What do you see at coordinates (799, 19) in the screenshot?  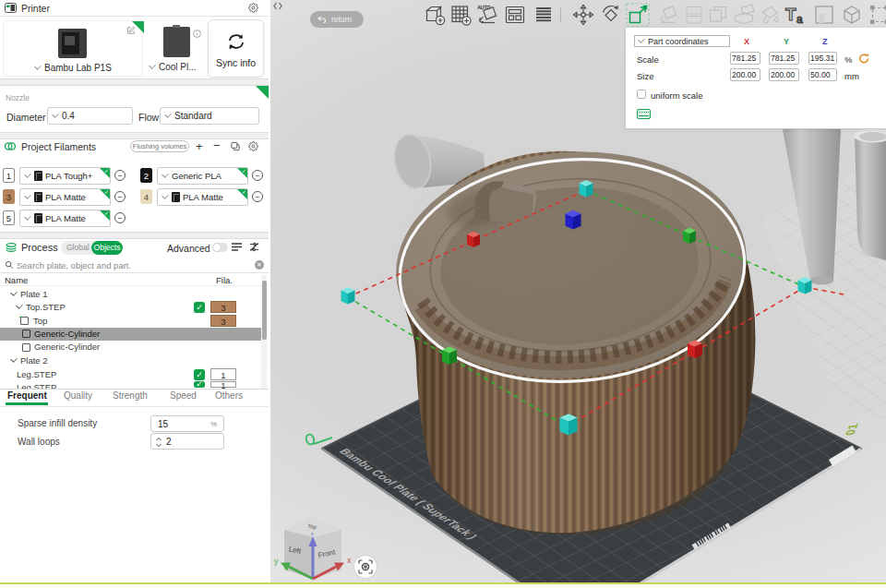 I see `svg-text: a` at bounding box center [799, 19].